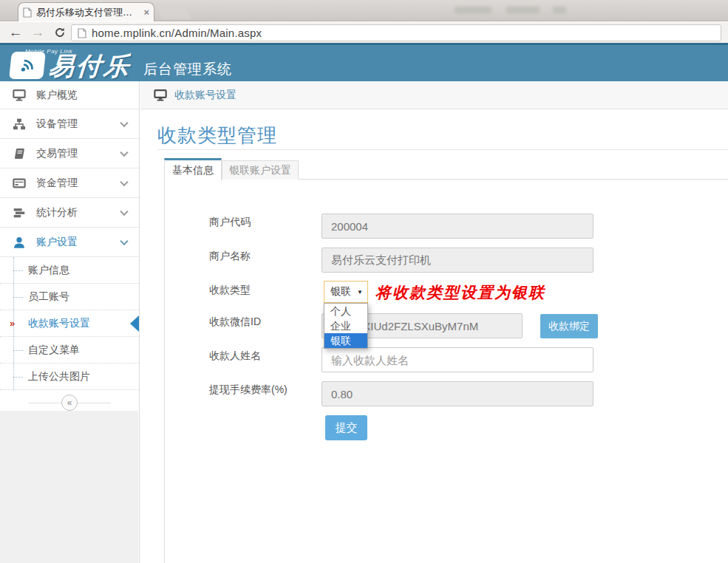  Describe the element at coordinates (443, 149) in the screenshot. I see `divider` at that location.